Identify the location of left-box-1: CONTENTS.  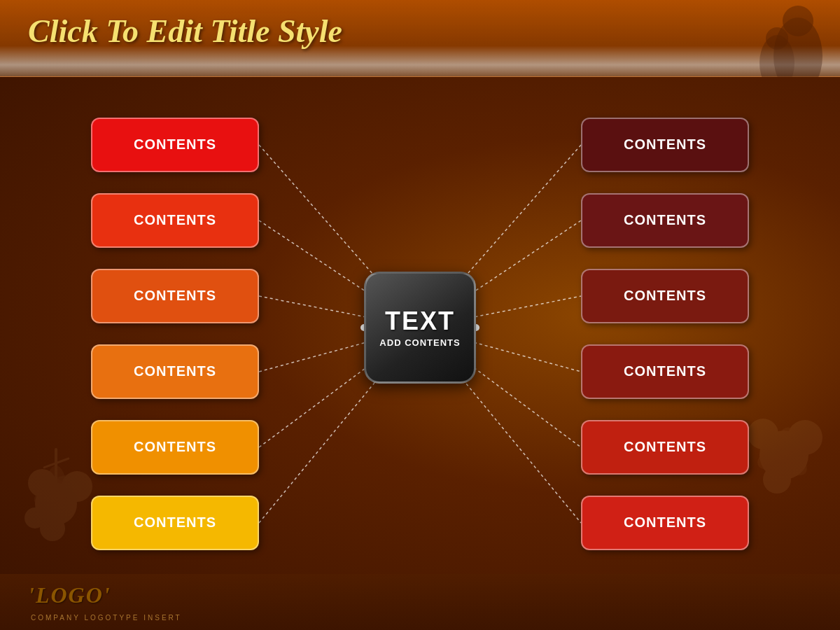
(175, 145).